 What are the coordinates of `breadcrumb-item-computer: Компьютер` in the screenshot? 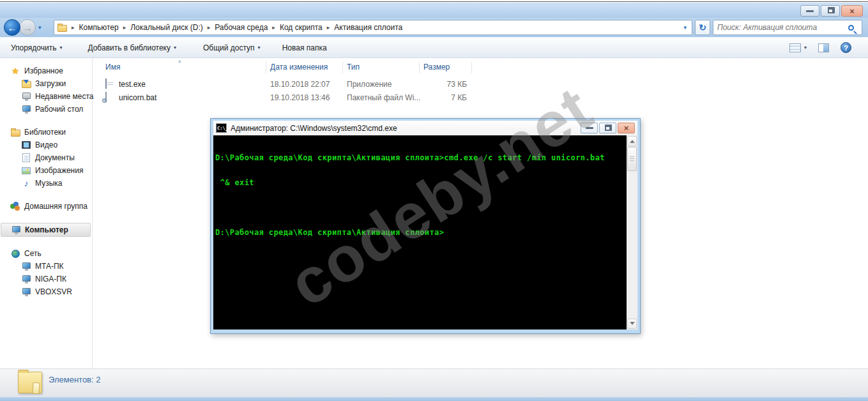 It's located at (99, 27).